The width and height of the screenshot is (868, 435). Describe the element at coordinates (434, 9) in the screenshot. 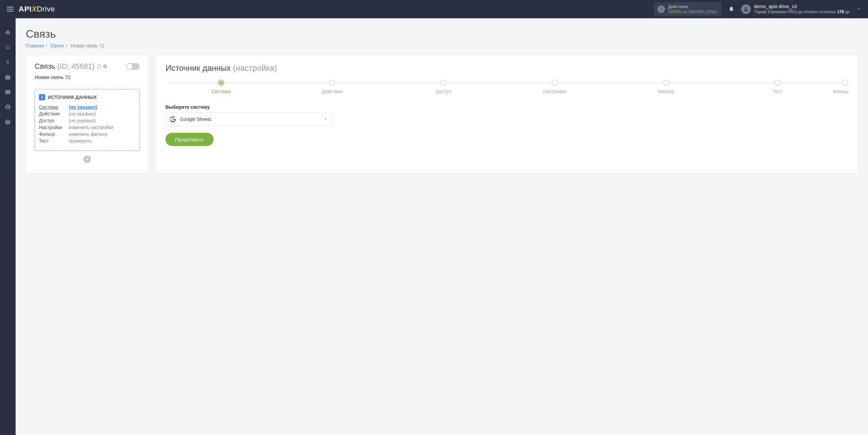

I see `app-header: APIXDrive i Действия: 18'055 из 100'000 …` at that location.